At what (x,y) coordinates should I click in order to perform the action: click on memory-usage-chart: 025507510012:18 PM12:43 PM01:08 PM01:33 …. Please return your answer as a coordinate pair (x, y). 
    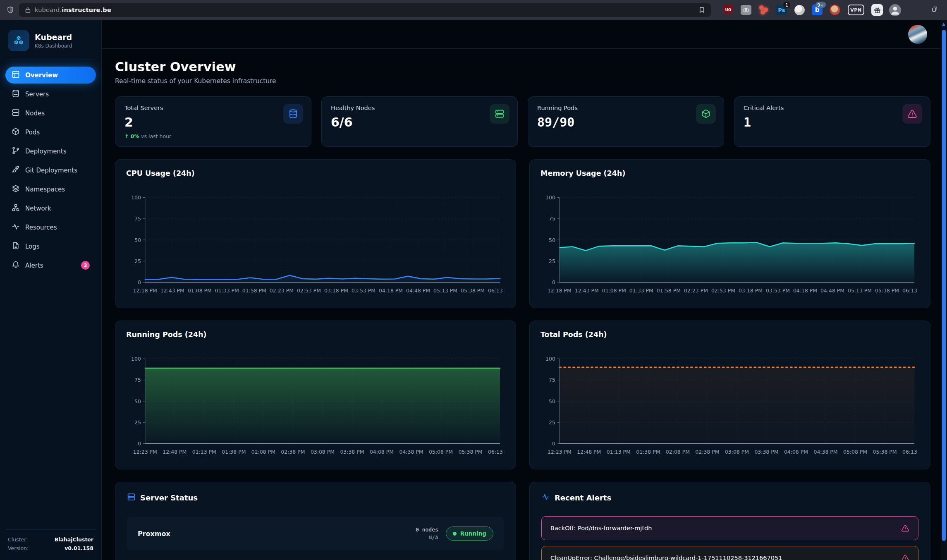
    Looking at the image, I should click on (730, 245).